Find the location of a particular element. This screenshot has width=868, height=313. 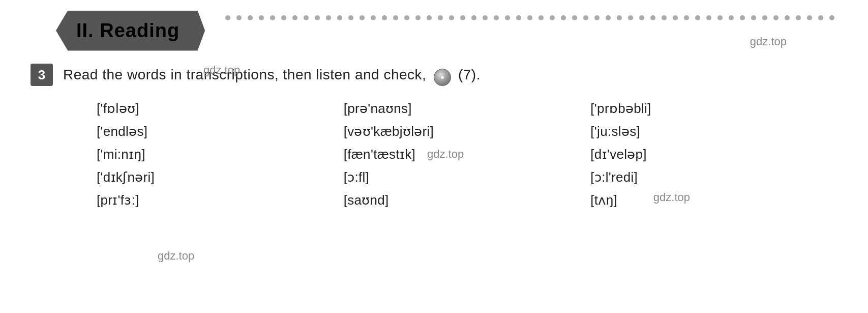

list-item: [saʊnd] is located at coordinates (467, 201).